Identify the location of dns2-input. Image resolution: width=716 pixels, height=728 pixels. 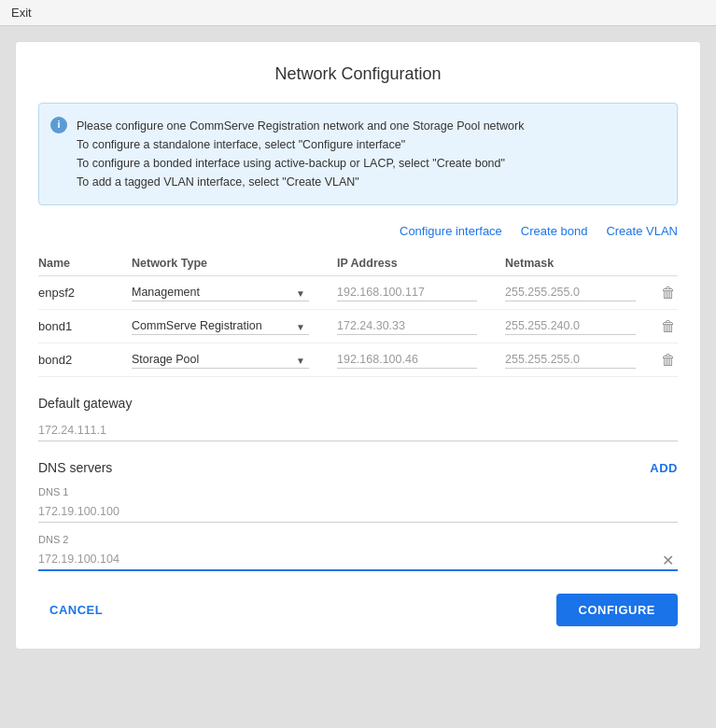
(358, 560).